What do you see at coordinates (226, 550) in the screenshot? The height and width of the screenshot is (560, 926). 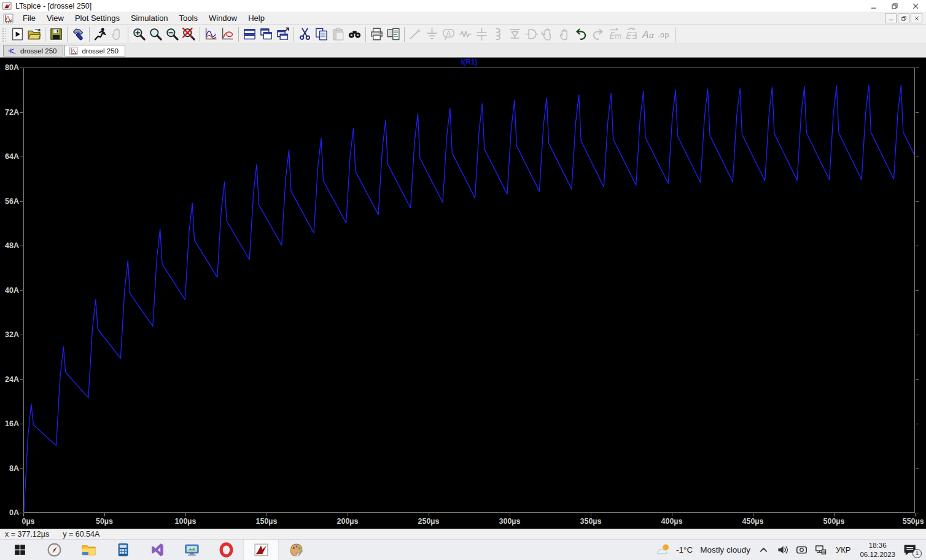 I see `opera-taskbar-button` at bounding box center [226, 550].